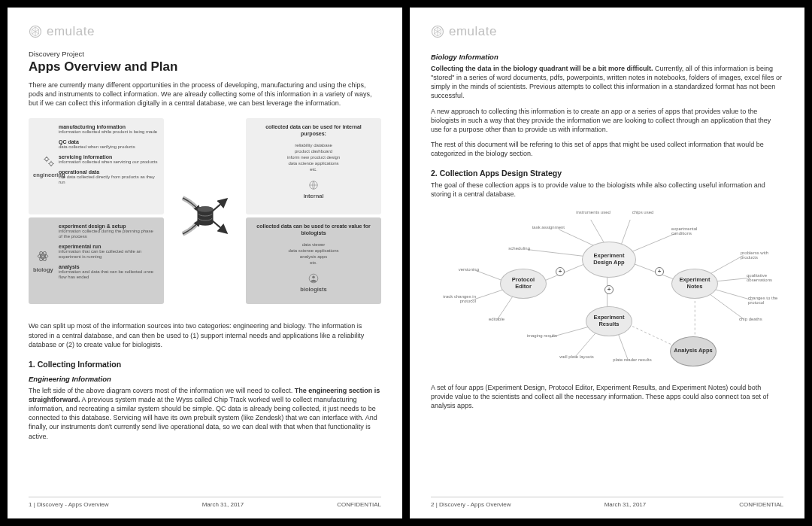 This screenshot has width=812, height=526. Describe the element at coordinates (96, 260) in the screenshot. I see `biology-quadrant: biology experiment design & setupinforma…` at that location.